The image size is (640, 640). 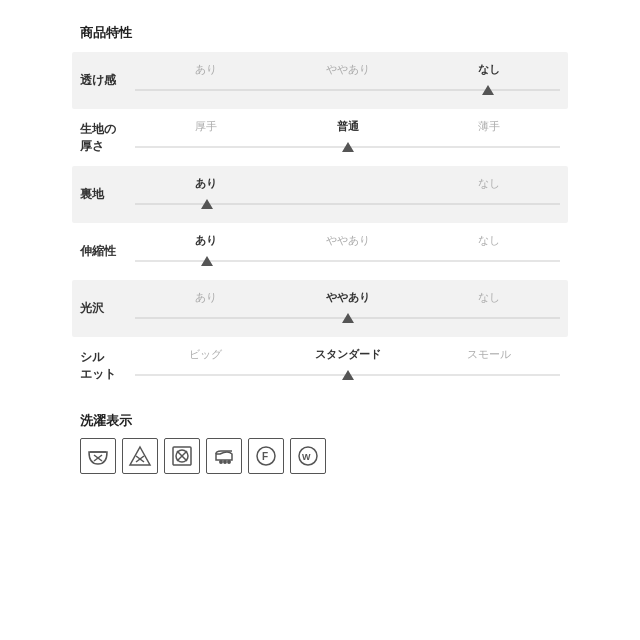 I want to click on property-label-stretch: 伸縮性, so click(x=108, y=252).